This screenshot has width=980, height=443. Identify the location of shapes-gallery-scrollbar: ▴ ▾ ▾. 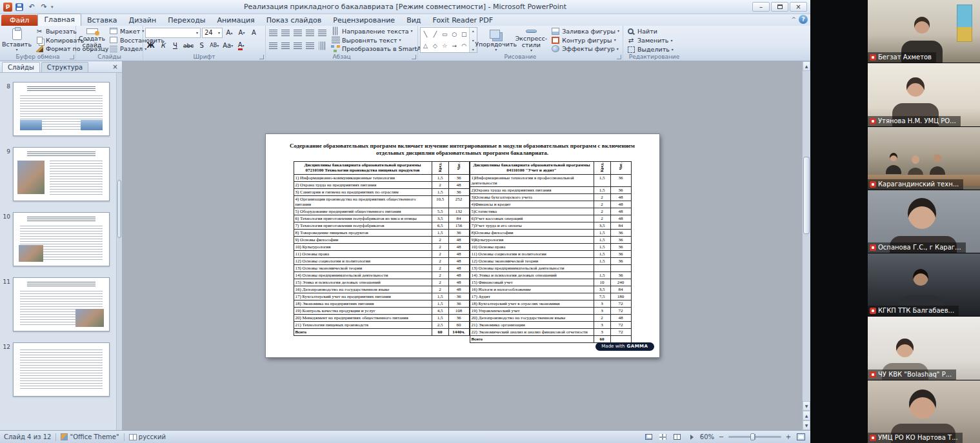
(473, 40).